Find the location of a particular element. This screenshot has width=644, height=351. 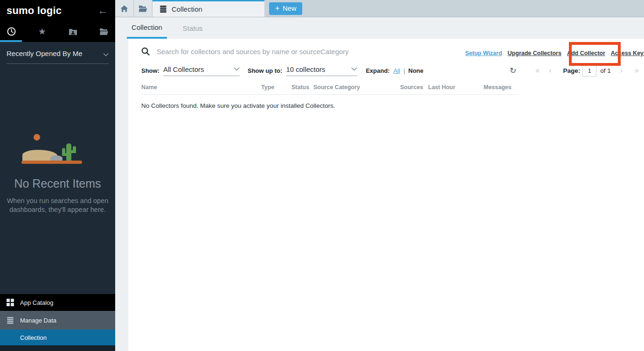

column-header-sources: Sources is located at coordinates (414, 87).